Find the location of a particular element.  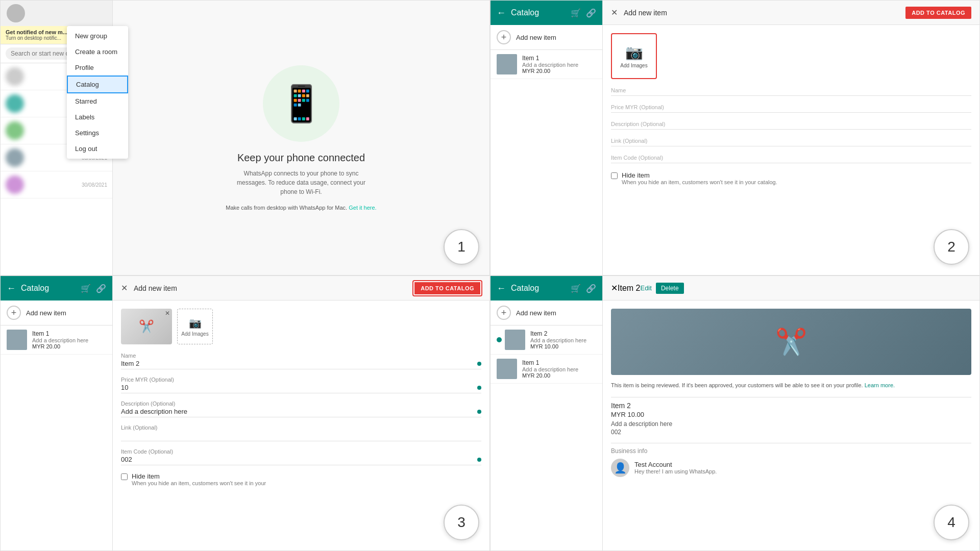

biz-name: Test Account is located at coordinates (676, 464).